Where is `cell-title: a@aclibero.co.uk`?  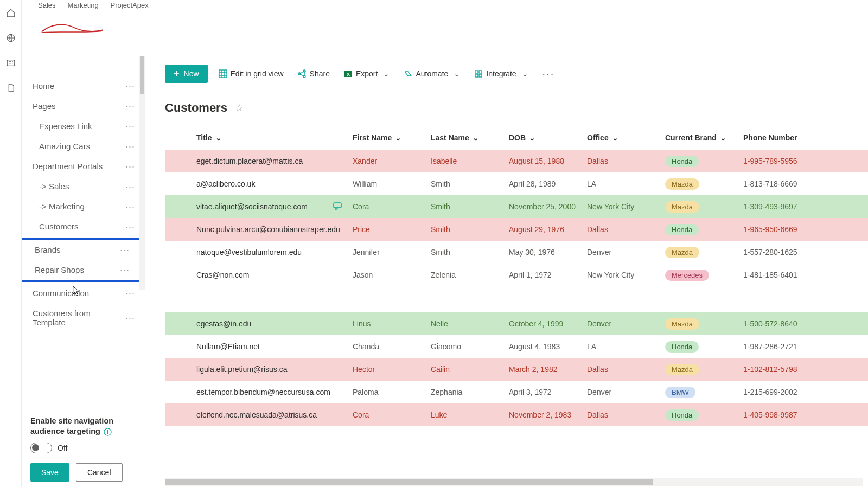 cell-title: a@aclibero.co.uk is located at coordinates (275, 184).